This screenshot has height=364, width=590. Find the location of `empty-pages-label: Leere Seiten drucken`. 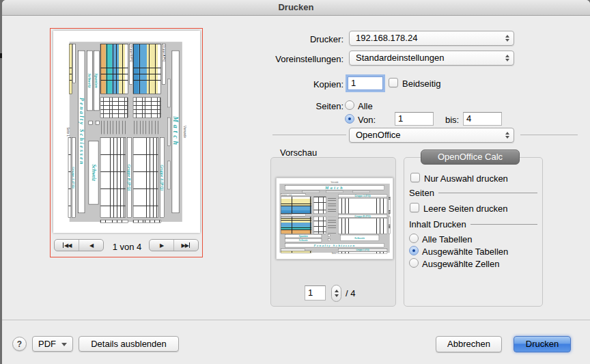

empty-pages-label: Leere Seiten drucken is located at coordinates (466, 209).